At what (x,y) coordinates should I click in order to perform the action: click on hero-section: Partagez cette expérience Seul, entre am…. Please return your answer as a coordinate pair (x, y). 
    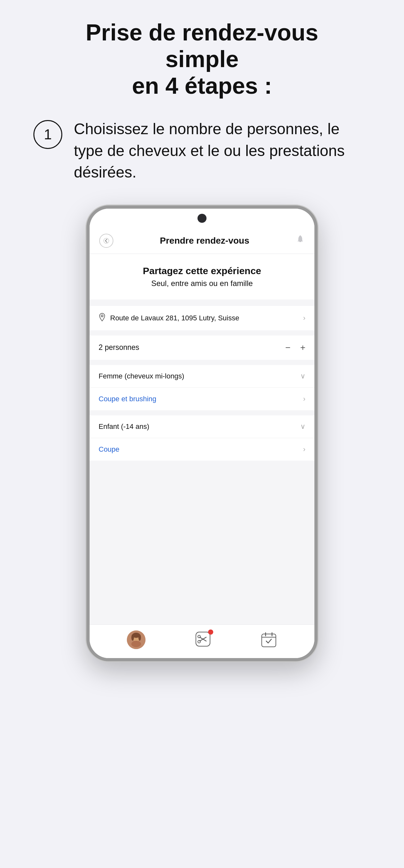
    Looking at the image, I should click on (202, 277).